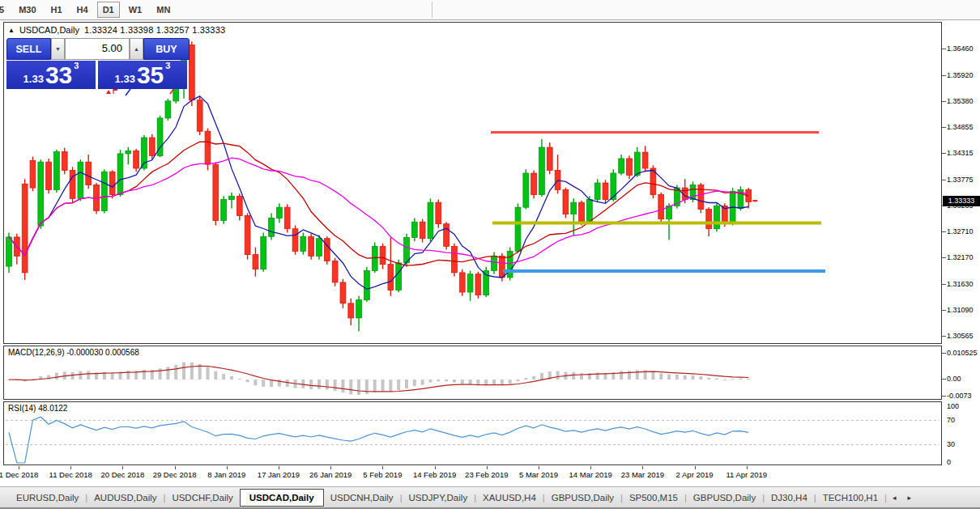  Describe the element at coordinates (944, 379) in the screenshot. I see `macd-axis-tick` at that location.